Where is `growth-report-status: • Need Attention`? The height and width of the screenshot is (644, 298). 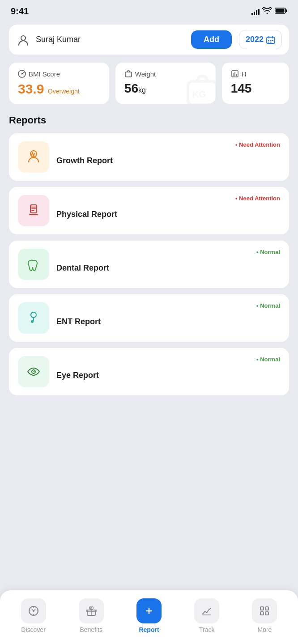
growth-report-status: • Need Attention is located at coordinates (258, 145).